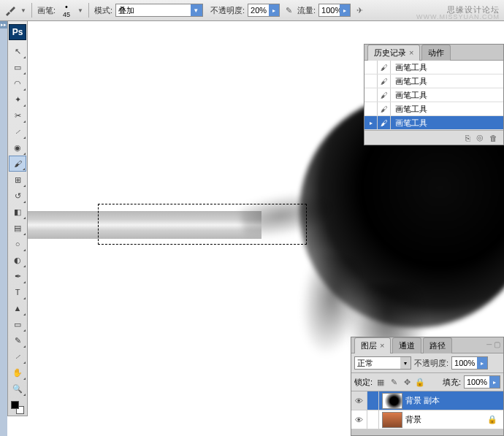 This screenshot has height=436, width=504. I want to click on layer-fill-input: 100%▸, so click(482, 382).